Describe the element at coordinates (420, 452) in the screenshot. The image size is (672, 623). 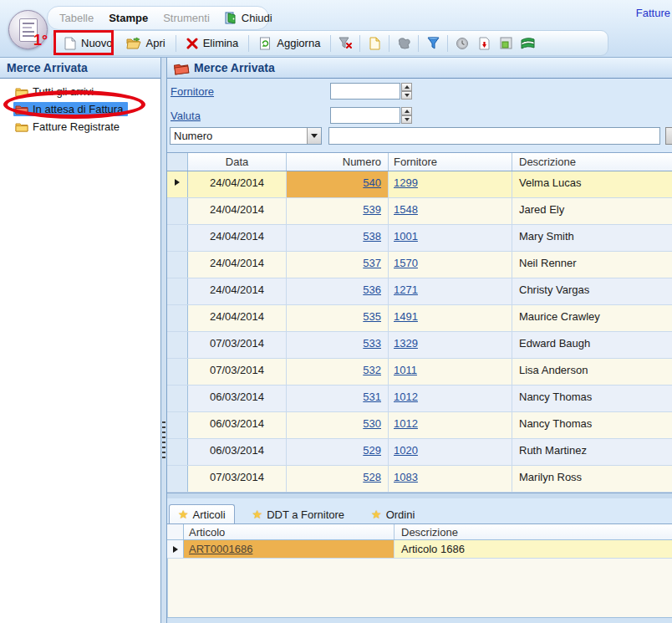
I see `table-row: 06/03/20145291020Ruth Martinez` at that location.